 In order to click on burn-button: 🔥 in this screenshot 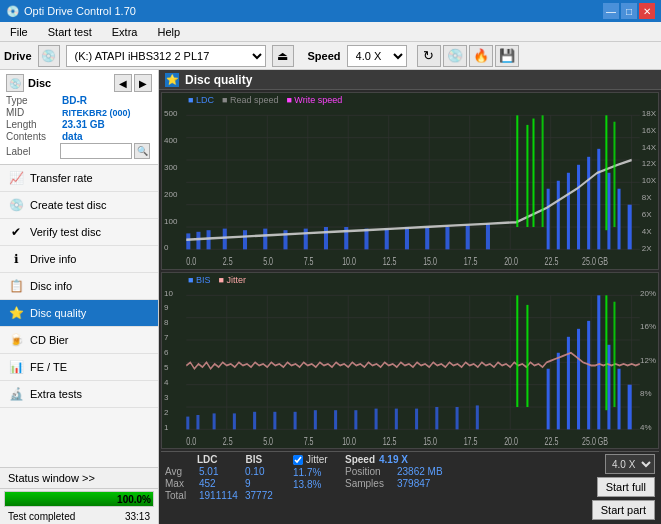, I will do `click(481, 56)`.